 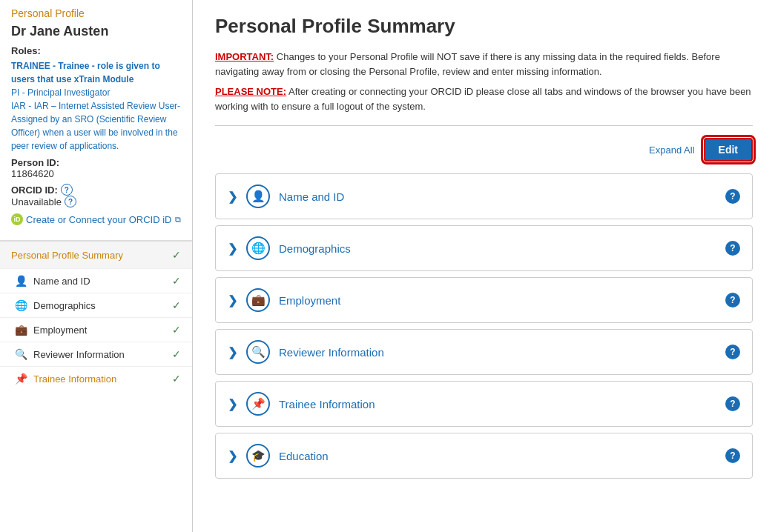 What do you see at coordinates (233, 301) in the screenshot?
I see `chevron-right-icon-employment: ❯` at bounding box center [233, 301].